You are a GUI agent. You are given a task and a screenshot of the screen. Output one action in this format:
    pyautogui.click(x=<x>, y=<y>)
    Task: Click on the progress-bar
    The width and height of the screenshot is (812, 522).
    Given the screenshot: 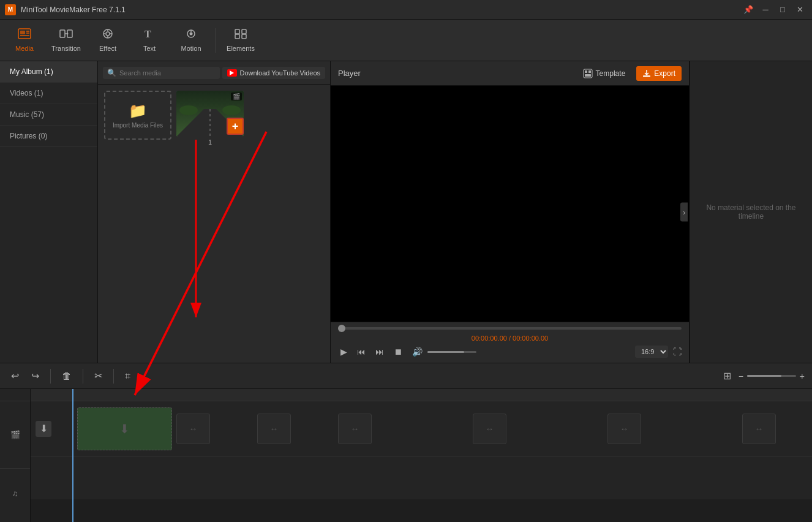 What is the action you would take?
    pyautogui.click(x=509, y=328)
    